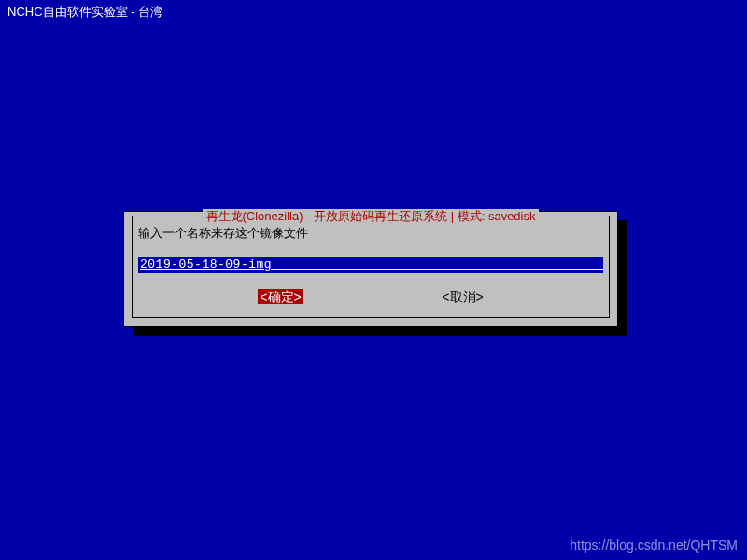 This screenshot has height=560, width=747. What do you see at coordinates (371, 298) in the screenshot?
I see `dialog-buttons: <确定> <取消>` at bounding box center [371, 298].